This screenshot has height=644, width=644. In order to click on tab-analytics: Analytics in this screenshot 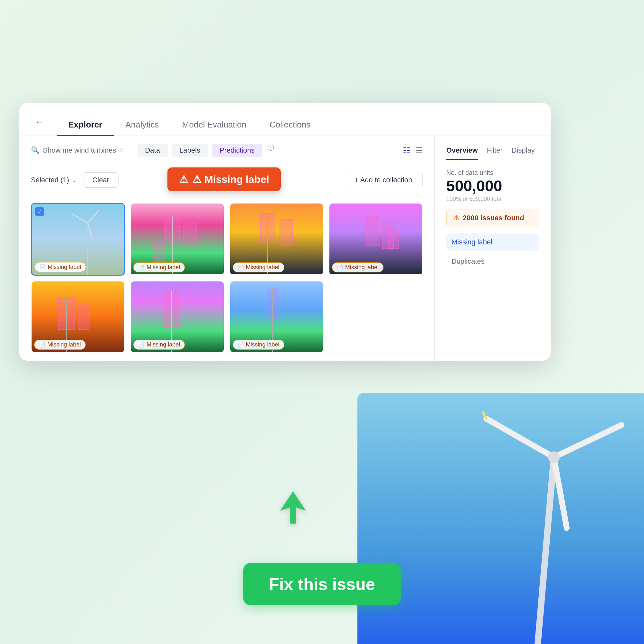, I will do `click(142, 125)`.